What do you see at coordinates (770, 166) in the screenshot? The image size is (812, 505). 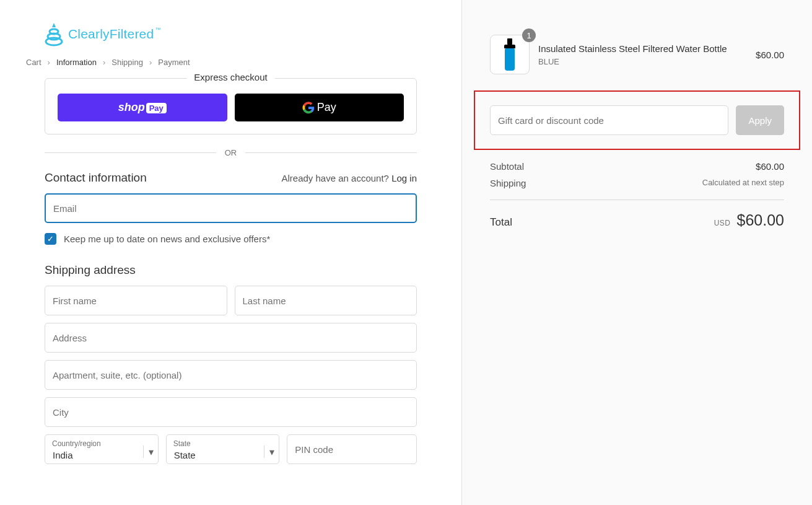 I see `subtotal-value: $60.00` at bounding box center [770, 166].